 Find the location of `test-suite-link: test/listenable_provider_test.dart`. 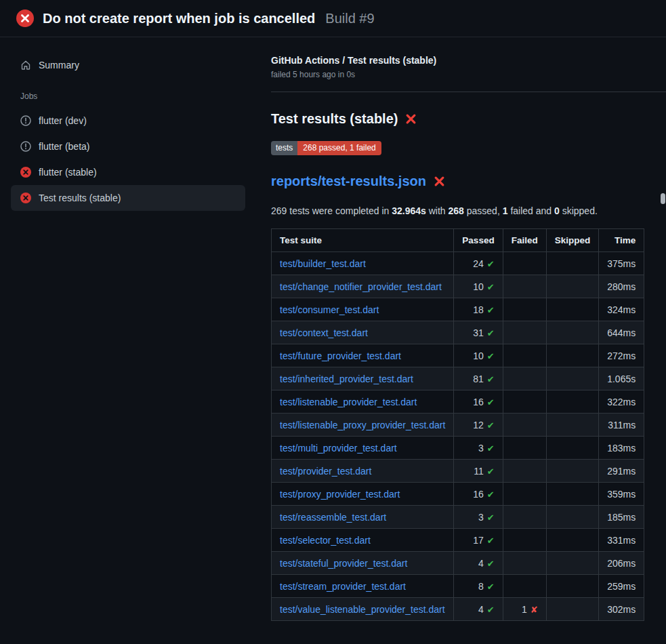

test-suite-link: test/listenable_provider_test.dart is located at coordinates (348, 402).